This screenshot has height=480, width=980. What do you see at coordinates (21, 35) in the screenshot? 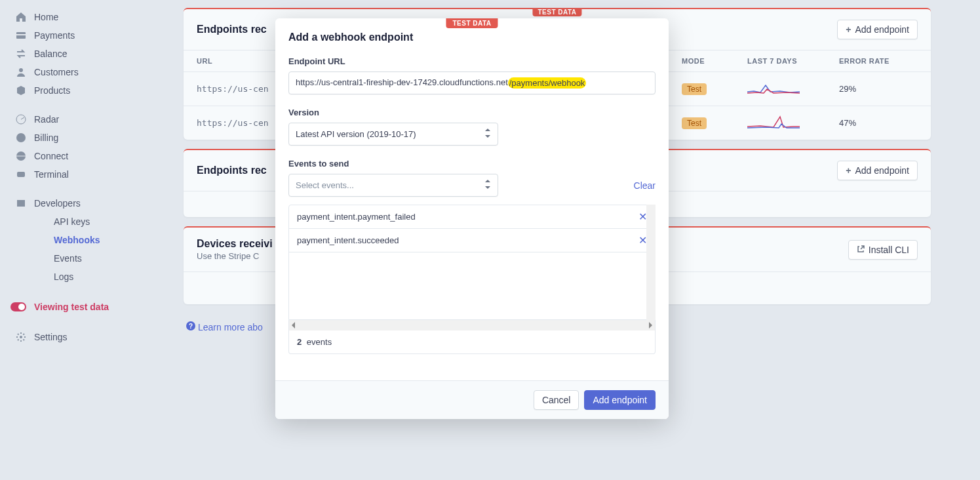
I see `card-icon` at bounding box center [21, 35].